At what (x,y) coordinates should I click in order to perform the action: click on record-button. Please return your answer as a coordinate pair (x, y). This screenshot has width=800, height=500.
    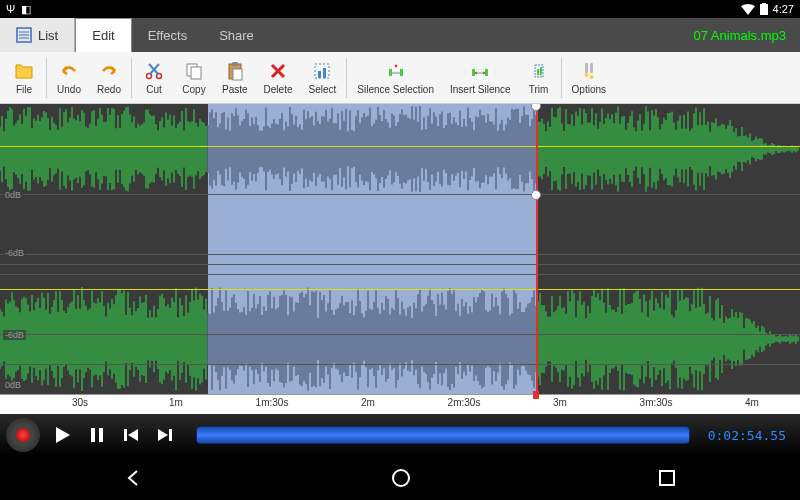
    Looking at the image, I should click on (23, 435).